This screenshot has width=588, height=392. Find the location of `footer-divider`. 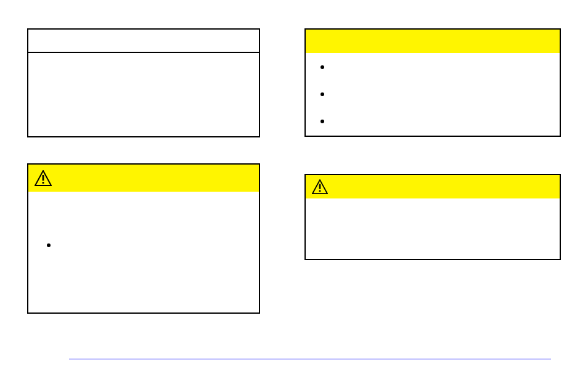

footer-divider is located at coordinates (310, 359).